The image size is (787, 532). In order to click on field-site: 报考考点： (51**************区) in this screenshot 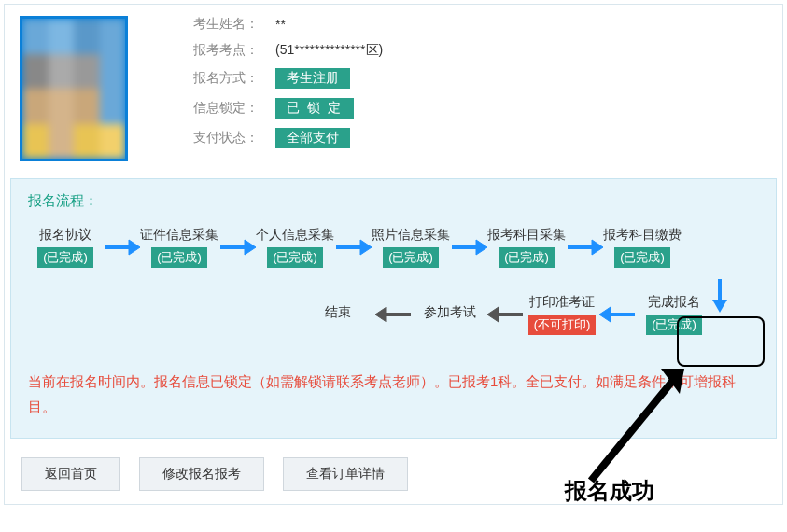, I will do `click(476, 50)`.